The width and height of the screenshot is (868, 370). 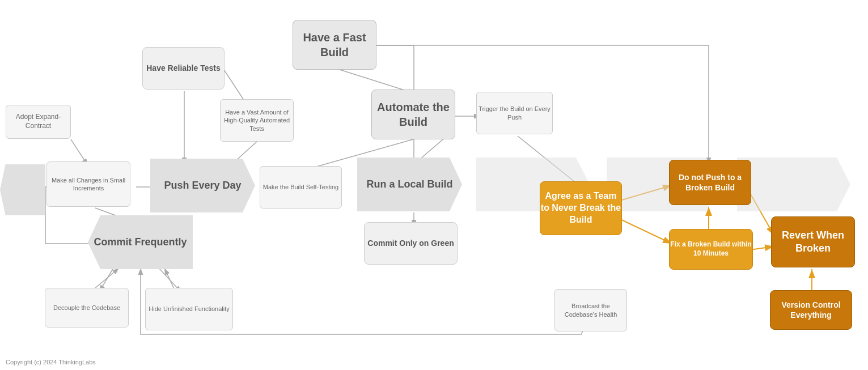 I want to click on automate-build: Automate the Build, so click(x=413, y=114).